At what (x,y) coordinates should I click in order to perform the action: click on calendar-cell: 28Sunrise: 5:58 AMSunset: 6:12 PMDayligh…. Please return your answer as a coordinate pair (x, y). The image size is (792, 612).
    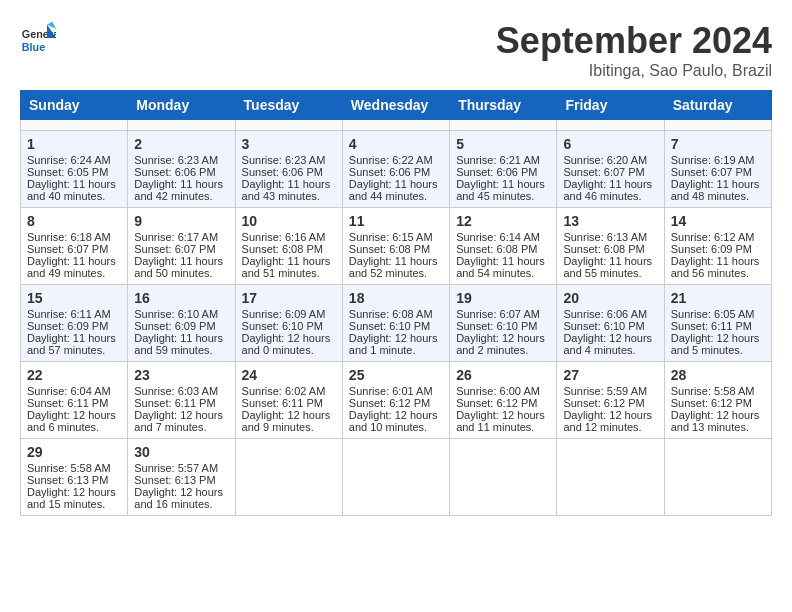
    Looking at the image, I should click on (718, 400).